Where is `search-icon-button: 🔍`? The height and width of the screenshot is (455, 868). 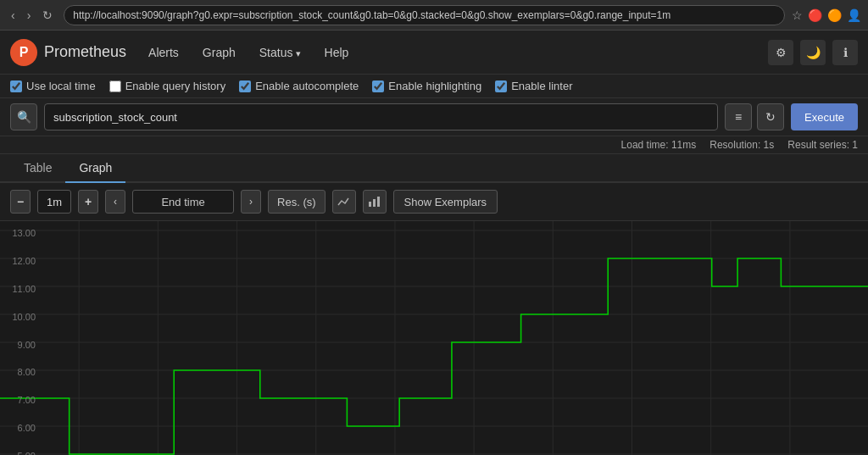
search-icon-button: 🔍 is located at coordinates (24, 117).